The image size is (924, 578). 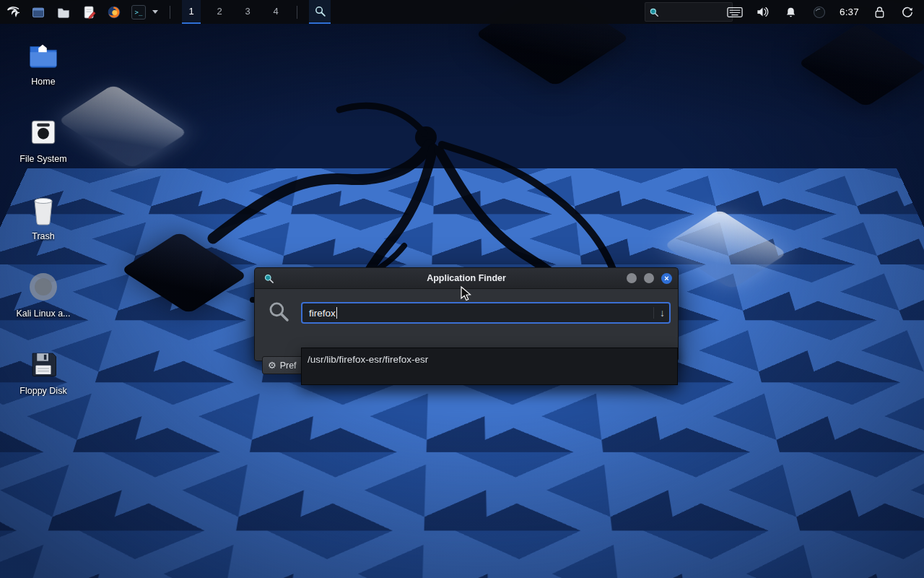 What do you see at coordinates (879, 12) in the screenshot?
I see `lock-icon` at bounding box center [879, 12].